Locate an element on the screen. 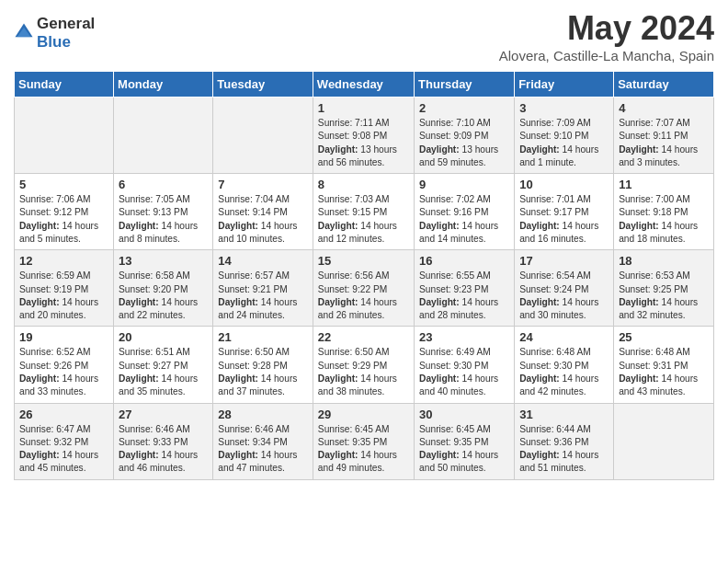 This screenshot has width=728, height=563. day-info: Sunrise: 7:00 AMSunset: 9:18 PMDaylight:… is located at coordinates (664, 219).